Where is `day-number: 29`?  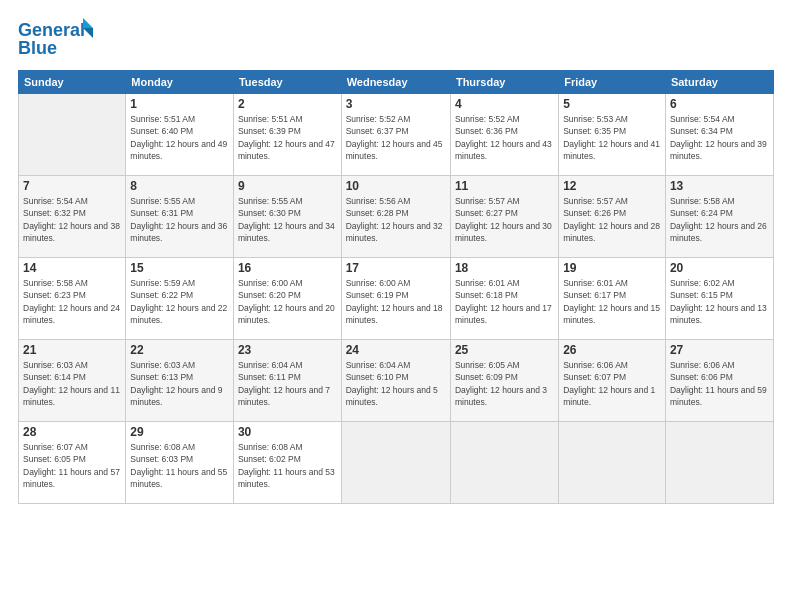 day-number: 29 is located at coordinates (180, 432).